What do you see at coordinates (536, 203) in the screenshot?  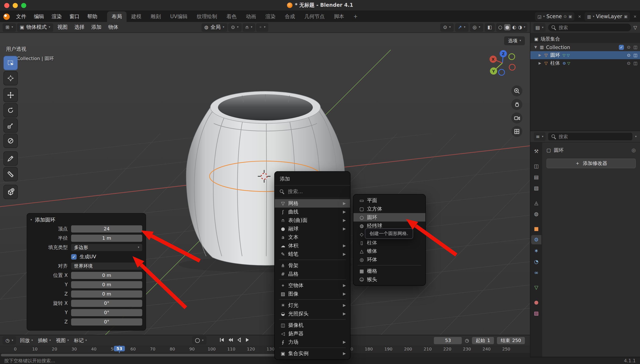 I see `properties-tab: ◬` at bounding box center [536, 203].